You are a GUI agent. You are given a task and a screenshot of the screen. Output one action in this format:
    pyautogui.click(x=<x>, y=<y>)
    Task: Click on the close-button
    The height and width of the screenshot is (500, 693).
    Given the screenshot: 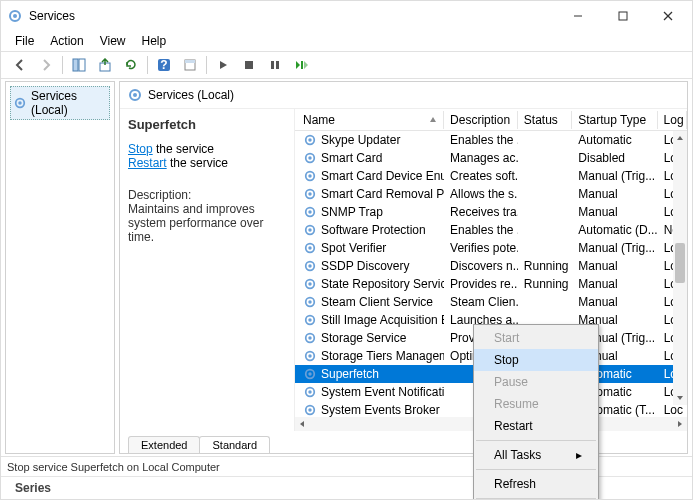 What is the action you would take?
    pyautogui.click(x=668, y=16)
    